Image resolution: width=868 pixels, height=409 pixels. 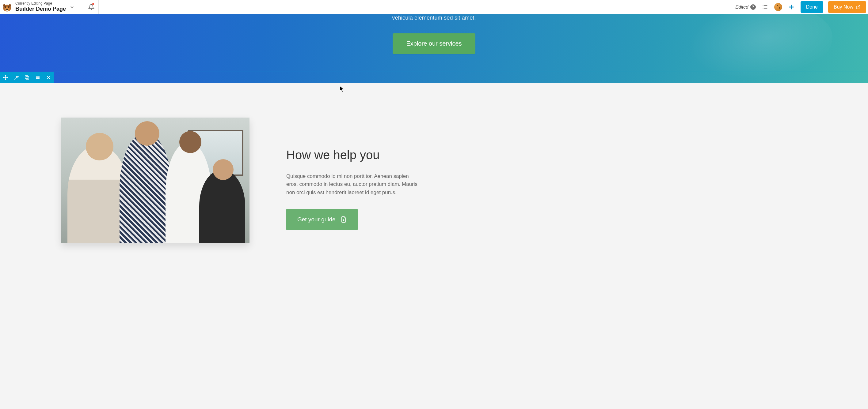 I want to click on close-icon, so click(x=49, y=77).